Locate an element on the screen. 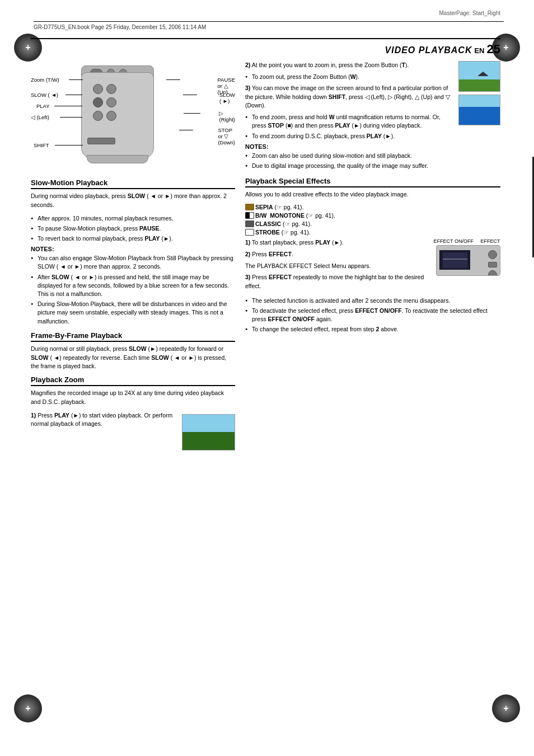 This screenshot has width=534, height=756. effect-bullet-2: To deactivate the selected effect, press… is located at coordinates (373, 315).